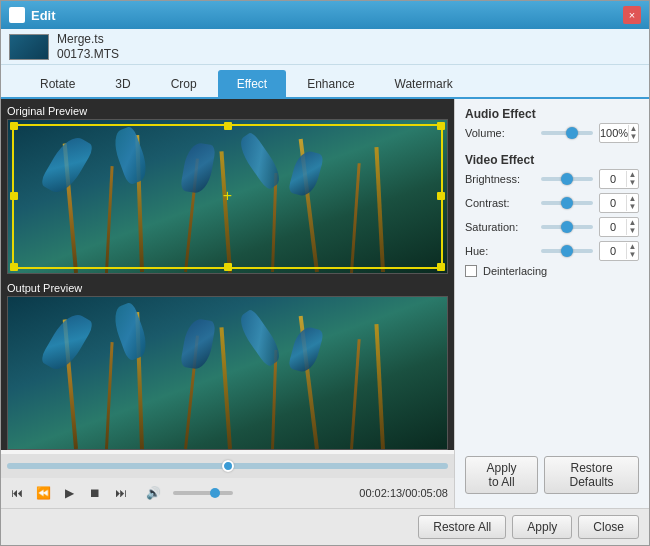 The height and width of the screenshot is (546, 650). What do you see at coordinates (567, 133) in the screenshot?
I see `volume-slider-track` at bounding box center [567, 133].